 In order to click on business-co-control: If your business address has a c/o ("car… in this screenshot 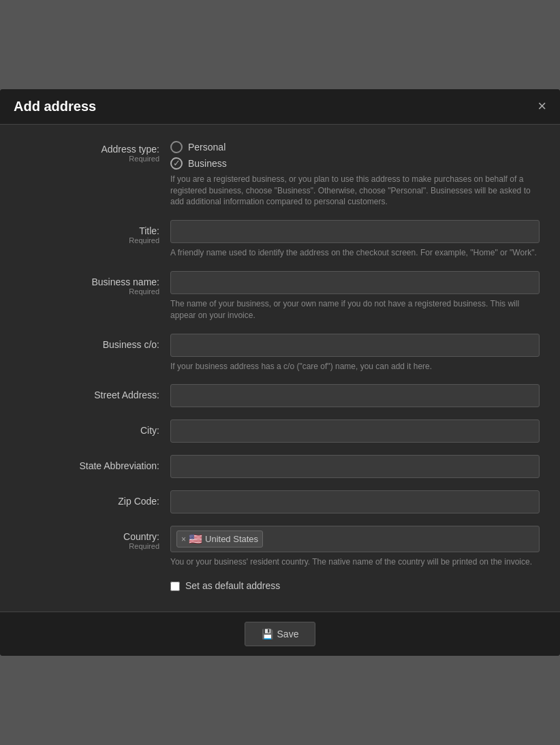, I will do `click(355, 353)`.